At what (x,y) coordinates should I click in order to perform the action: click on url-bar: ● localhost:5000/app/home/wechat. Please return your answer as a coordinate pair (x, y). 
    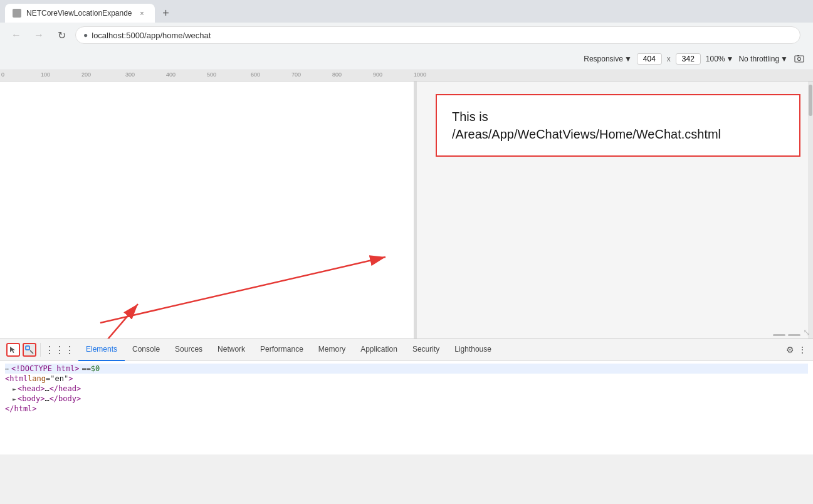
    Looking at the image, I should click on (438, 35).